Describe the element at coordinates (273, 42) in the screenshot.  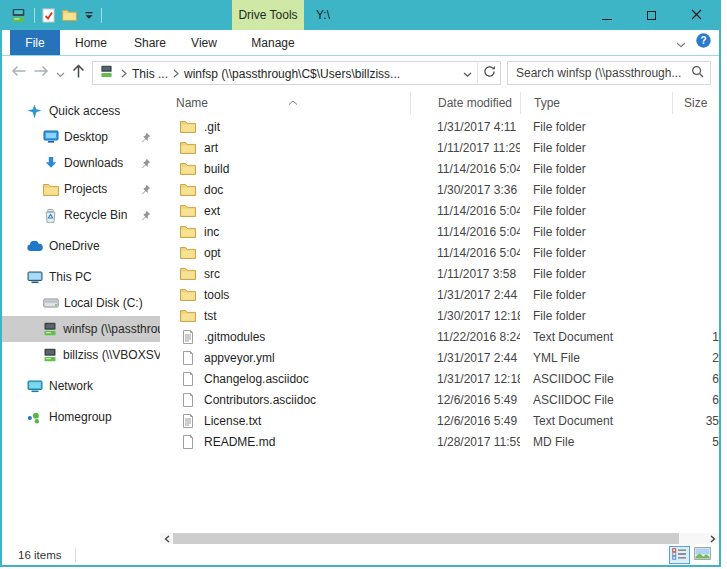
I see `tab-manage: Manage` at that location.